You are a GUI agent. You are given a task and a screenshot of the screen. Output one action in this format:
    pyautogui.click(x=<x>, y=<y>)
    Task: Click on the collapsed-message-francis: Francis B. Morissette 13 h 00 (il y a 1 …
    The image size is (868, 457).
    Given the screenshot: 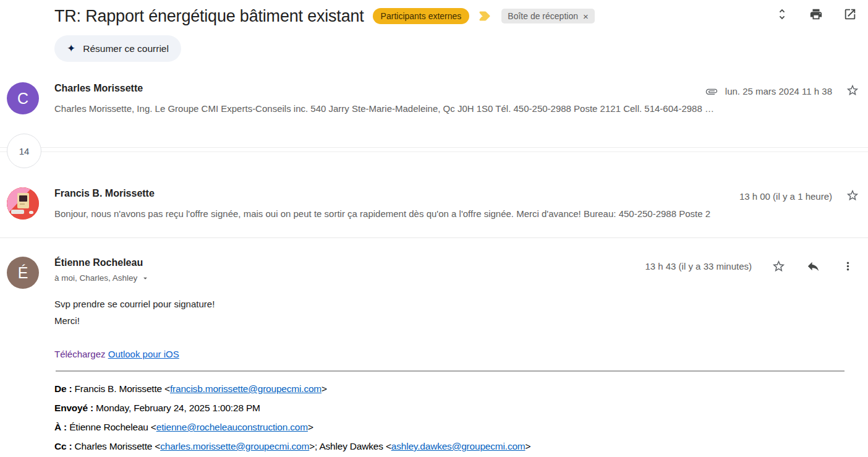 What is the action you would take?
    pyautogui.click(x=434, y=207)
    